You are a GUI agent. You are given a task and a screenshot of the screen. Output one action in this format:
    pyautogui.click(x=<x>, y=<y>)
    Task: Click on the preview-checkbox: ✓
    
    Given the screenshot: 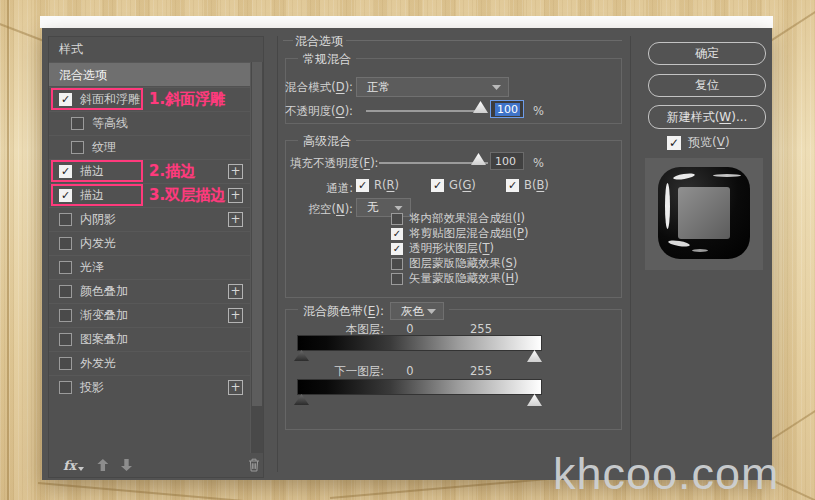 What is the action you would take?
    pyautogui.click(x=674, y=143)
    